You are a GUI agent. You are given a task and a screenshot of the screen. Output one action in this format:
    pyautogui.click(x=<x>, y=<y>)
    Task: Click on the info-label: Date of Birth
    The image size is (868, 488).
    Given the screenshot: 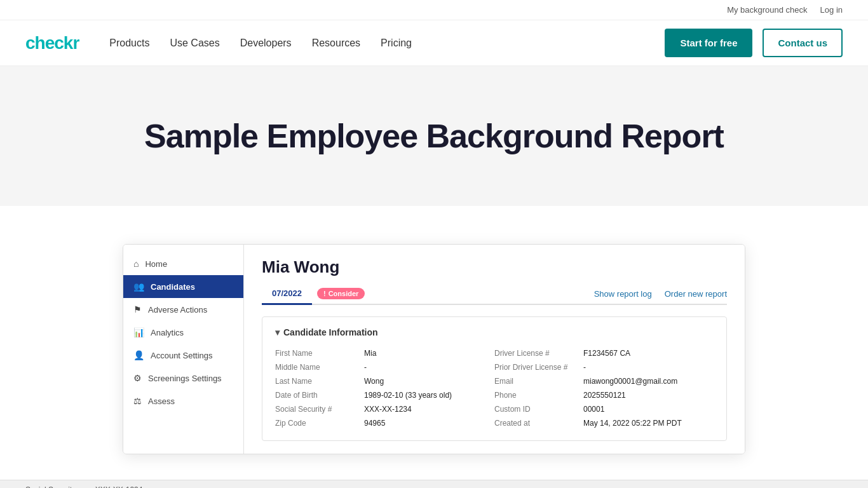 What is the action you would take?
    pyautogui.click(x=320, y=395)
    